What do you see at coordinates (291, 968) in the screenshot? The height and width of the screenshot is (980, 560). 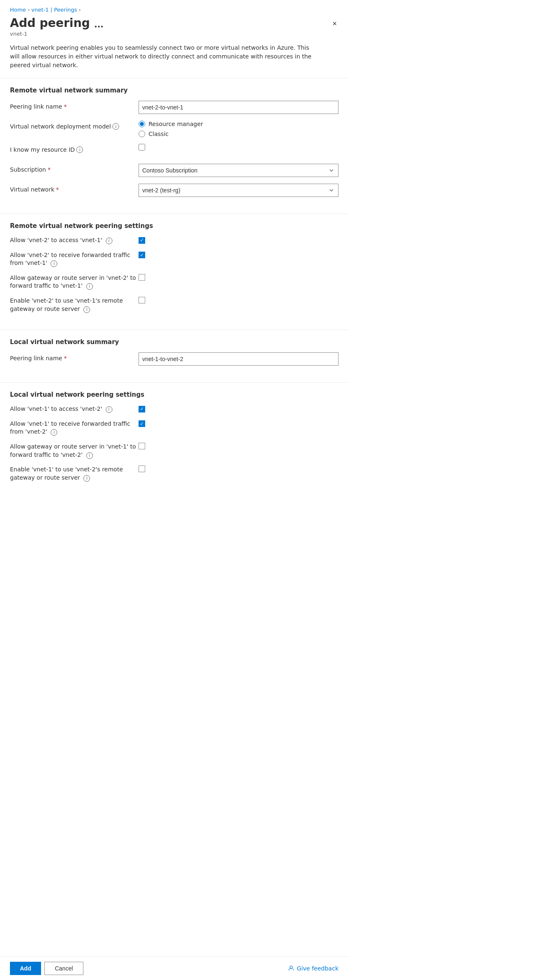 I see `feedback-icon` at bounding box center [291, 968].